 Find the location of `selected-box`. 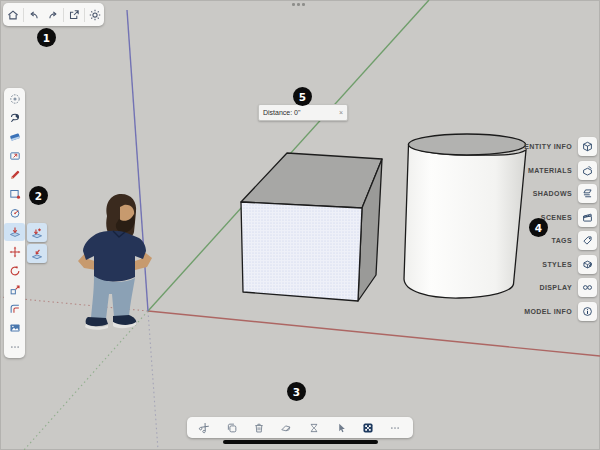

selected-box is located at coordinates (312, 227).